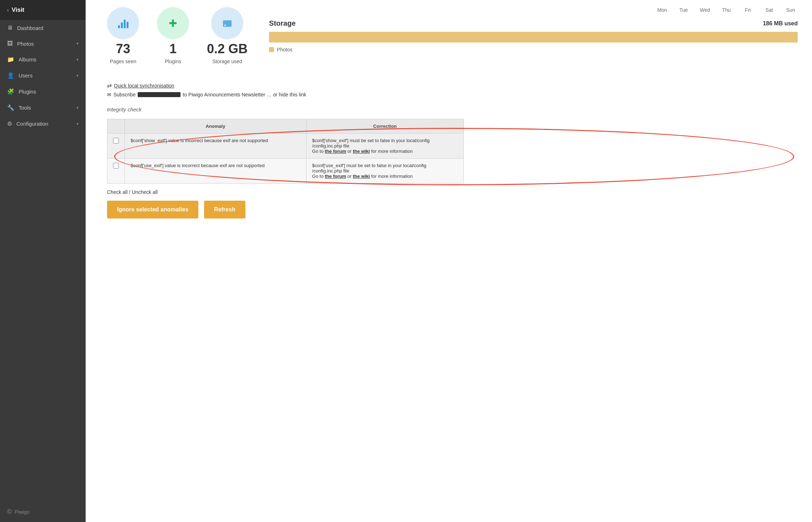  What do you see at coordinates (123, 61) in the screenshot?
I see `pages-seen-label: Pages seen` at bounding box center [123, 61].